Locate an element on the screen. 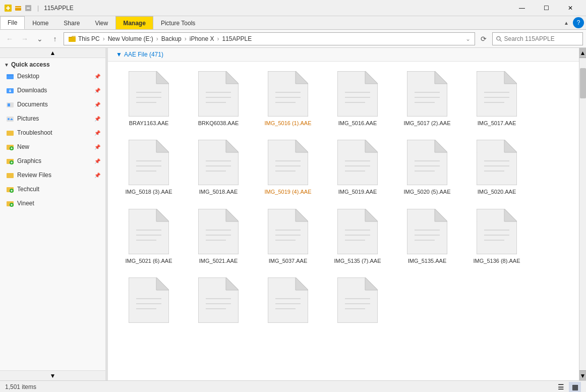 The width and height of the screenshot is (586, 392). help-button: ? is located at coordinates (578, 23).